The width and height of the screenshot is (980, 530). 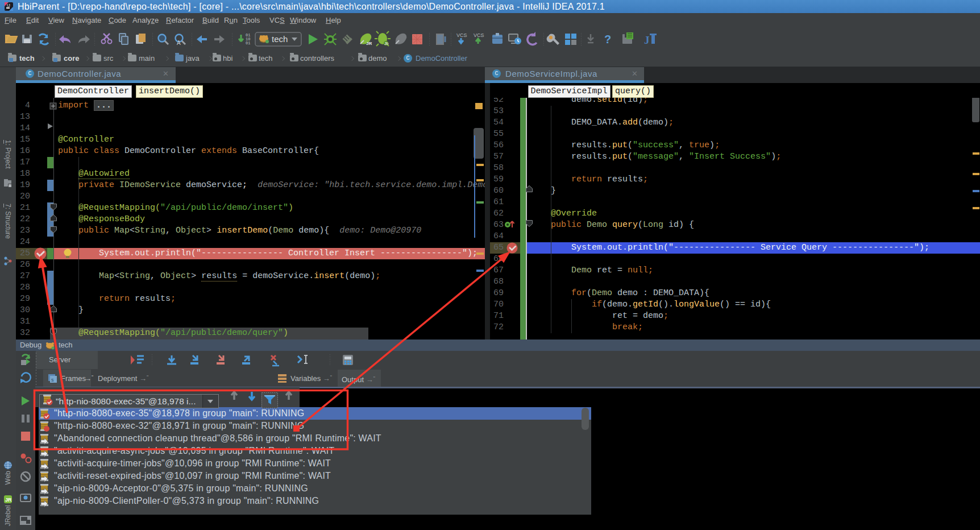 I want to click on svg-text: A, so click(x=178, y=43).